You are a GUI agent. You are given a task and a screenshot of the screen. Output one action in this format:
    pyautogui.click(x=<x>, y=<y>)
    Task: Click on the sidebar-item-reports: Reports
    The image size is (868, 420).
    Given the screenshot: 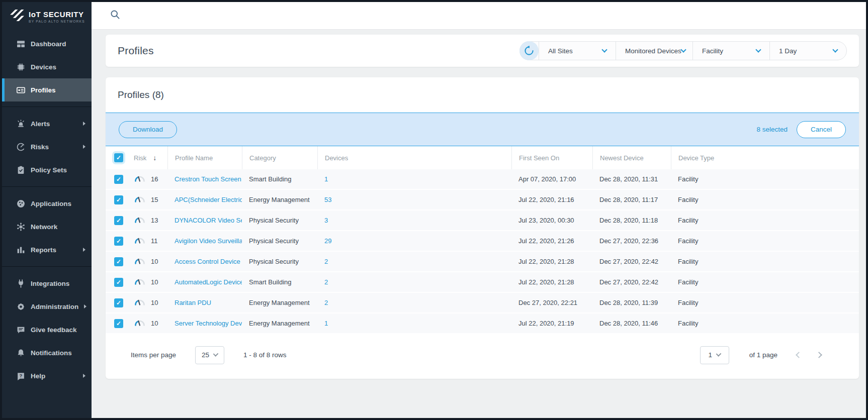 What is the action you would take?
    pyautogui.click(x=47, y=250)
    